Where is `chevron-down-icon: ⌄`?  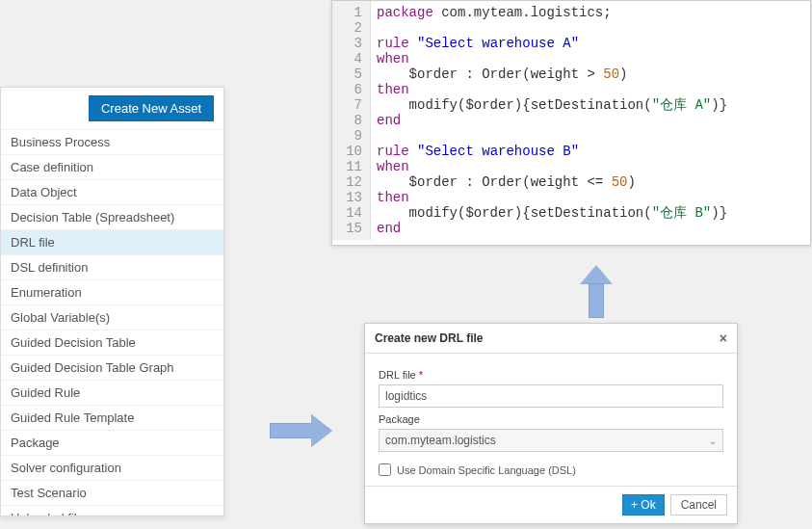
chevron-down-icon: ⌄ is located at coordinates (713, 441).